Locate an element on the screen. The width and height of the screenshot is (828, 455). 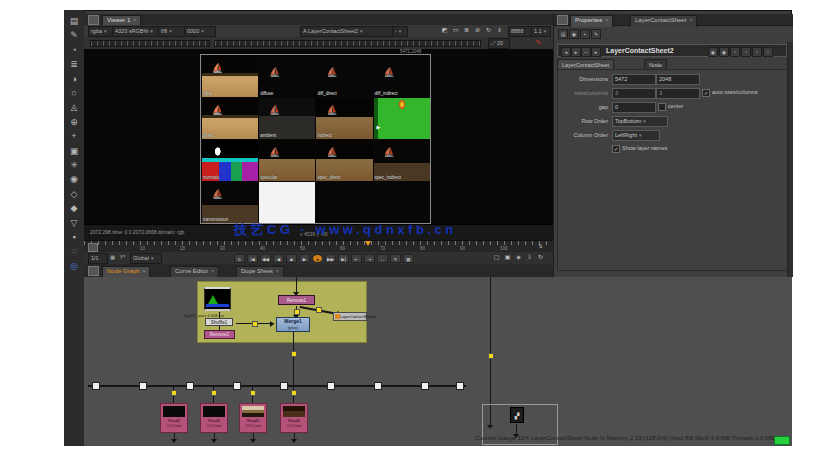
tile-icon: ▣ is located at coordinates (508, 258).